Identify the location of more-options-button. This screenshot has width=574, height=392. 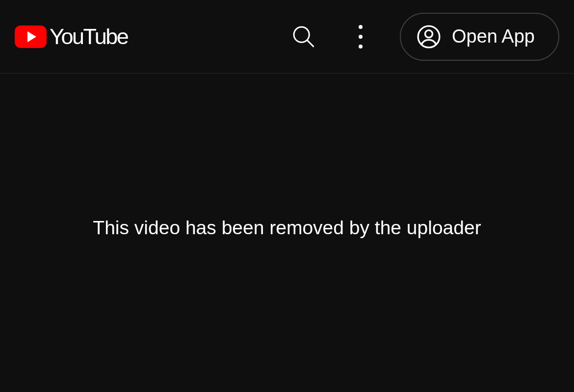
(361, 37).